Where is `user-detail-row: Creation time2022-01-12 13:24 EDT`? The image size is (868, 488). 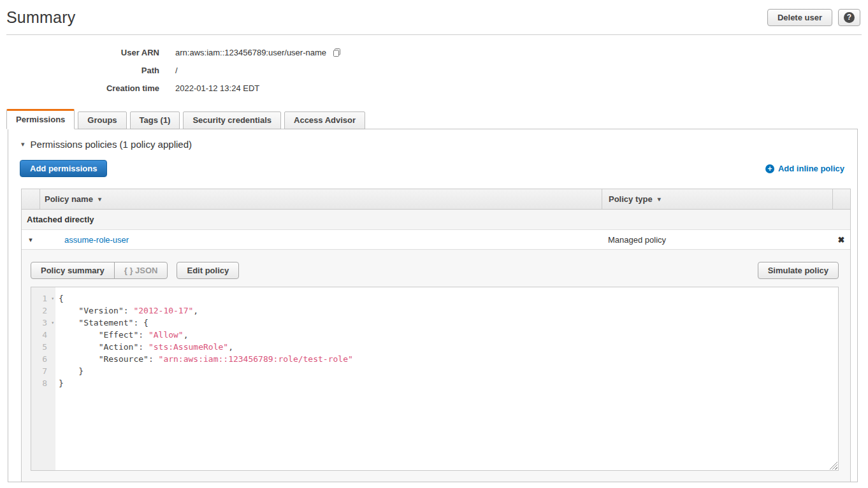
user-detail-row: Creation time2022-01-12 13:24 EDT is located at coordinates (434, 88).